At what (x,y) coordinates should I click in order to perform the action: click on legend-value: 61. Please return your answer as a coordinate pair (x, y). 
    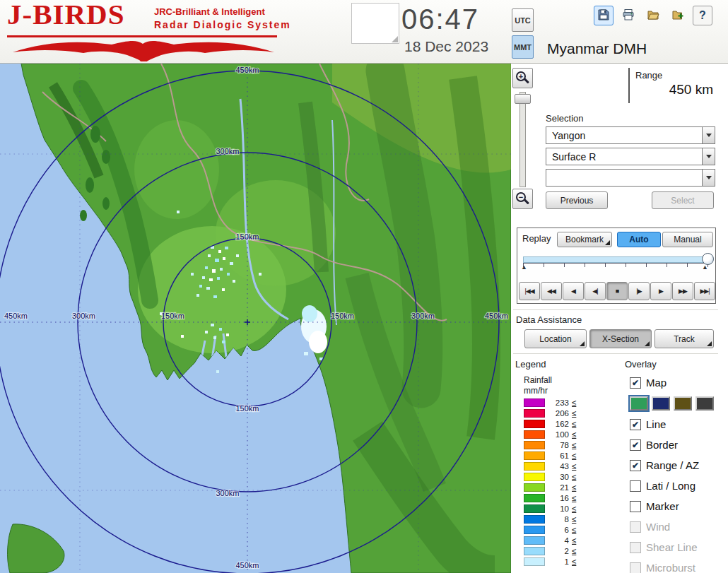
    Looking at the image, I should click on (560, 456).